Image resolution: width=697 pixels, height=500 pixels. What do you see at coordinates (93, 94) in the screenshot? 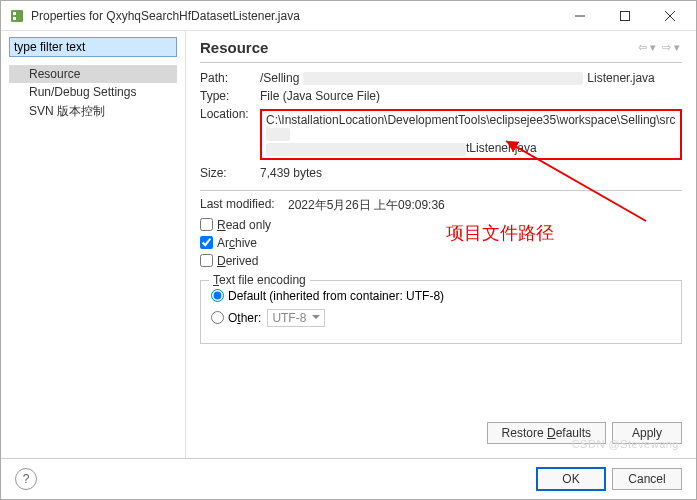
I see `properties-tree: Resource Run/Debug Settings SVN 版本控制` at bounding box center [93, 94].